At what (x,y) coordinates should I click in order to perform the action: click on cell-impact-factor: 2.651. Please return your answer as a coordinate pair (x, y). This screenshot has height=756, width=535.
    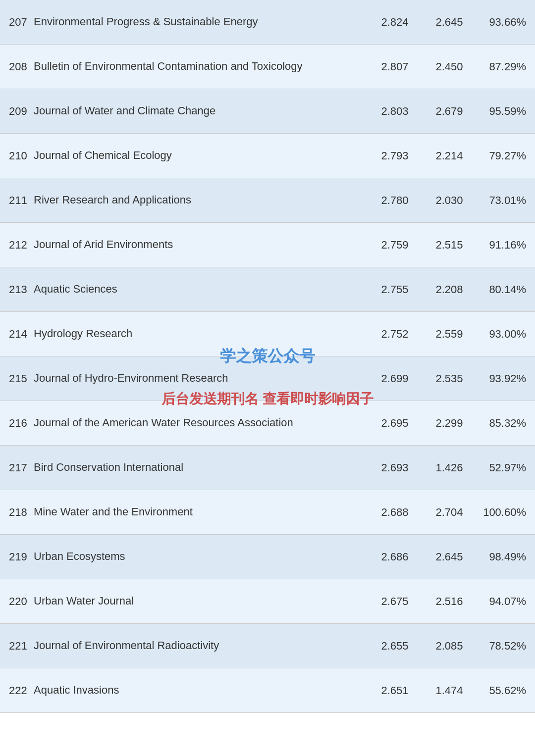
    Looking at the image, I should click on (395, 691).